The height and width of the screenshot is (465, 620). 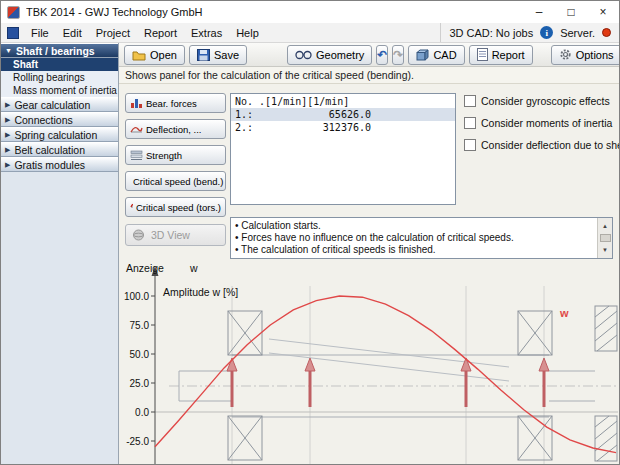 I want to click on sidebar-group-shaft-bearings: ▼ Shaft / bearings, so click(x=60, y=50).